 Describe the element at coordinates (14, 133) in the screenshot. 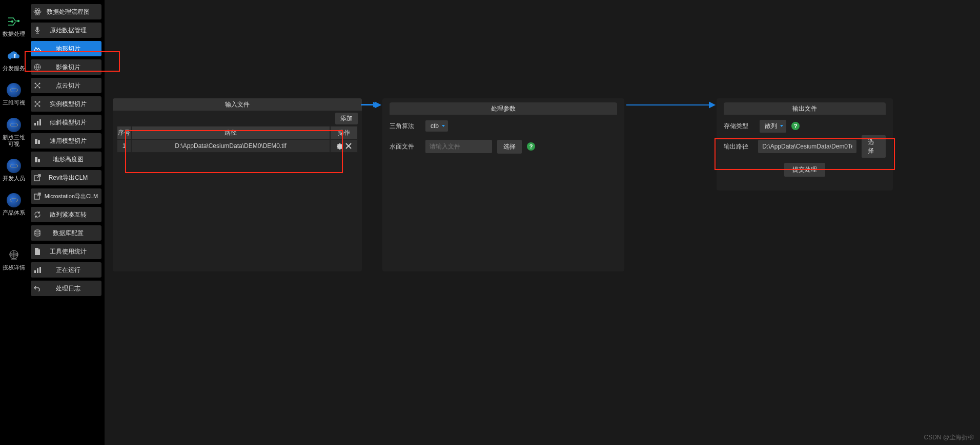

I see `rail-new-3d: 新版三维可视` at that location.